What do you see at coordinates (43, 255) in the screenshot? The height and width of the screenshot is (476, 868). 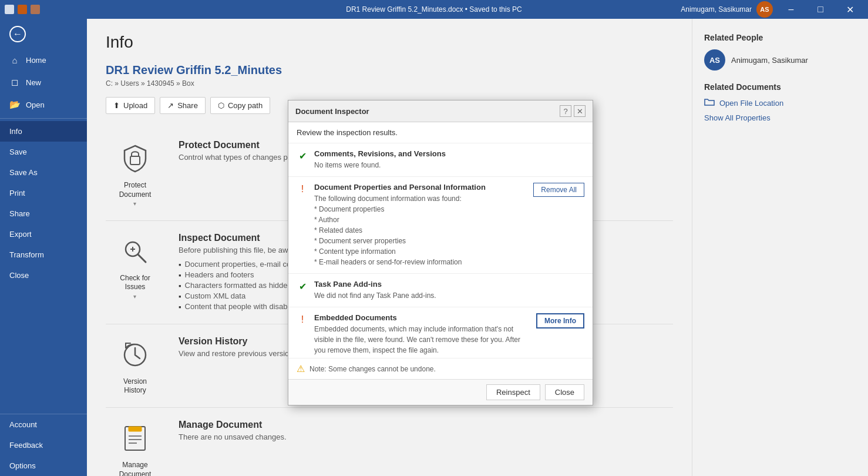 I see `sidebar-item-transform: Transform` at bounding box center [43, 255].